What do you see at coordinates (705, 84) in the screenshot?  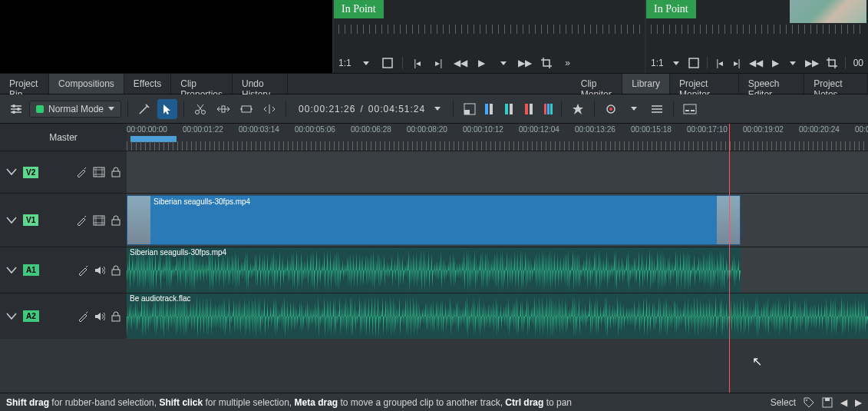 I see `tab-project-monitor: Project Monitor` at bounding box center [705, 84].